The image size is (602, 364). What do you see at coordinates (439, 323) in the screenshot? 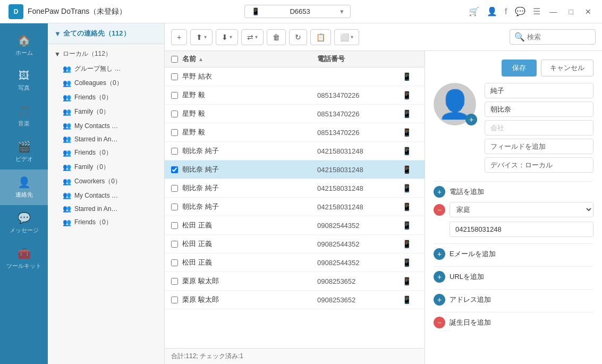
I see `remove-birthday-button: −` at bounding box center [439, 323].